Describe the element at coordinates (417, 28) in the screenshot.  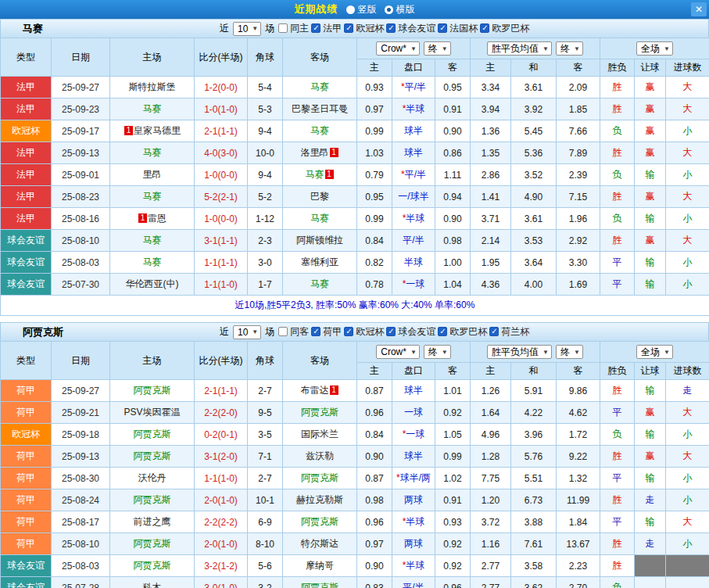
I see `checkbox-label: 球会友谊` at that location.